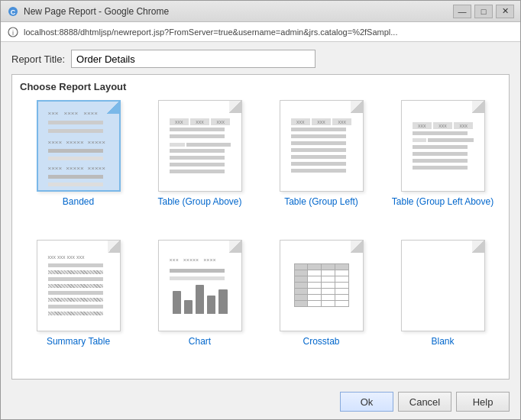 This screenshot has width=521, height=420. Describe the element at coordinates (483, 402) in the screenshot. I see `help-button: Help` at that location.